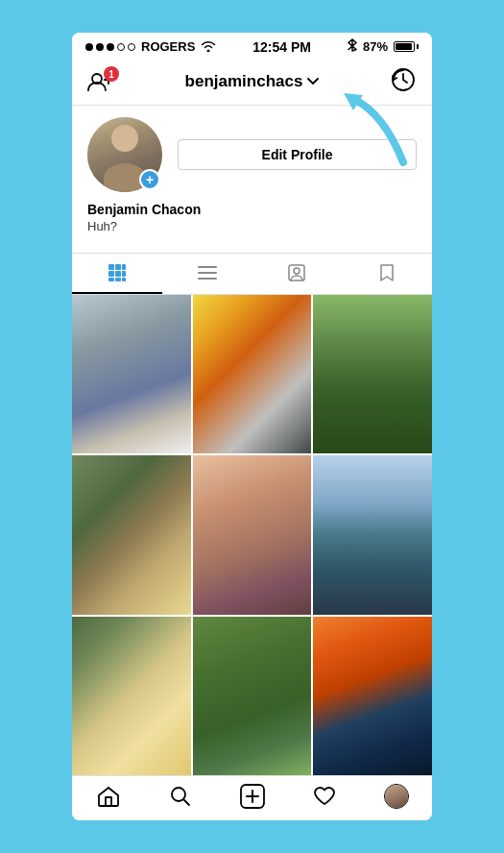 Image resolution: width=504 pixels, height=853 pixels. Describe the element at coordinates (108, 796) in the screenshot. I see `home-icon` at that location.